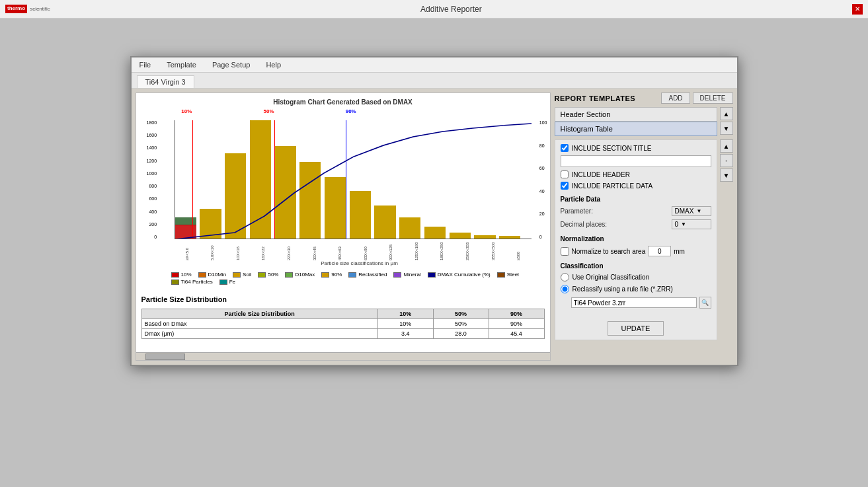 This screenshot has width=868, height=487. I want to click on col-header-50: 50%, so click(461, 315).